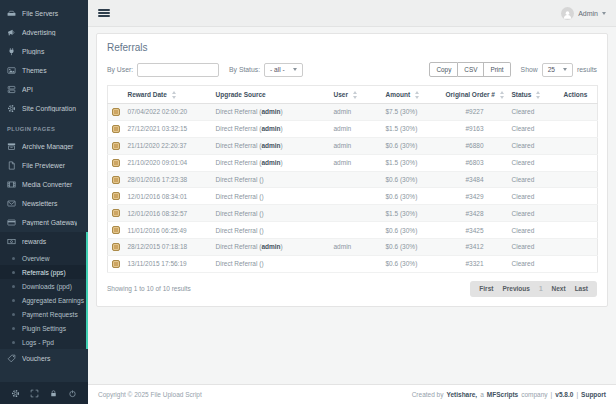 The image size is (616, 404). I want to click on col-upgrade-source: Upgrade Source, so click(271, 95).